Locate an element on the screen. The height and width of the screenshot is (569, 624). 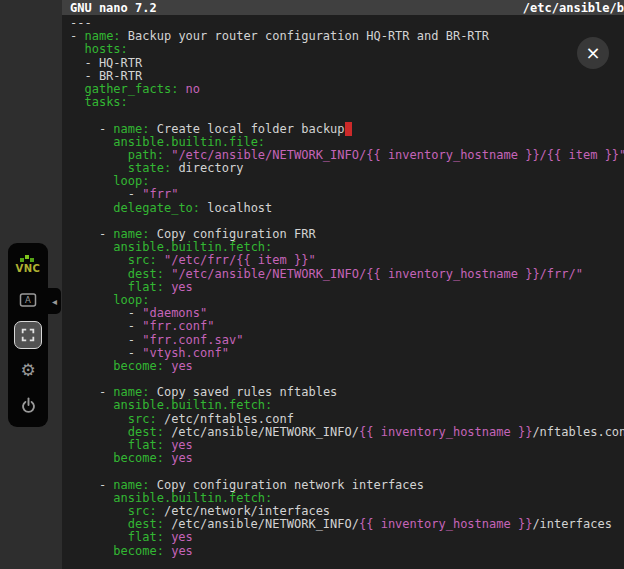
nano-version-label: GNU nano 7.2 is located at coordinates (114, 8).